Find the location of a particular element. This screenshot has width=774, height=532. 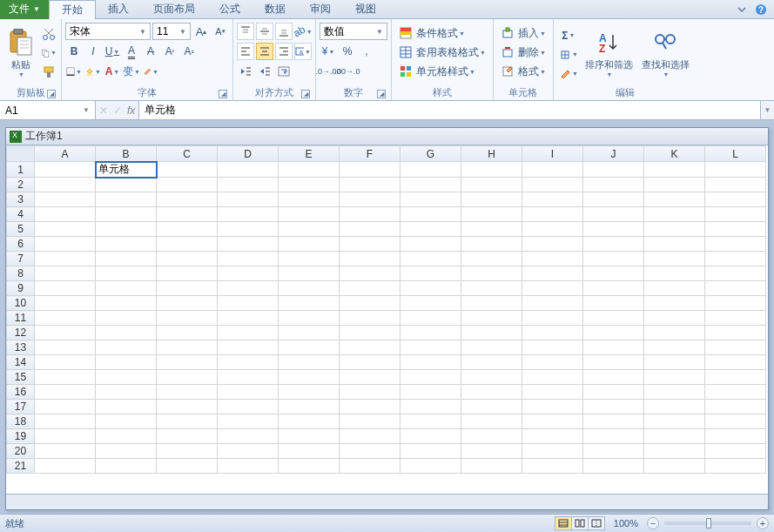

horizontal-scrollbar is located at coordinates (387, 502).